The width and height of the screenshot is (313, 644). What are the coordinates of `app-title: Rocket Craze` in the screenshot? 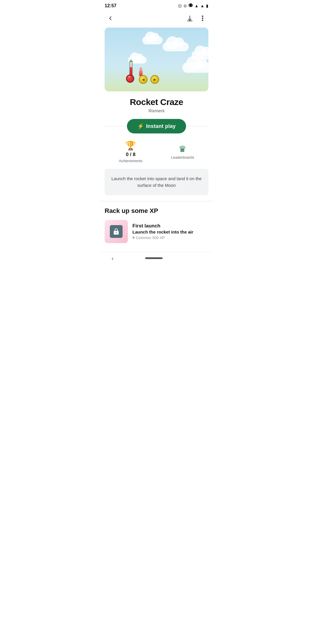 It's located at (156, 102).